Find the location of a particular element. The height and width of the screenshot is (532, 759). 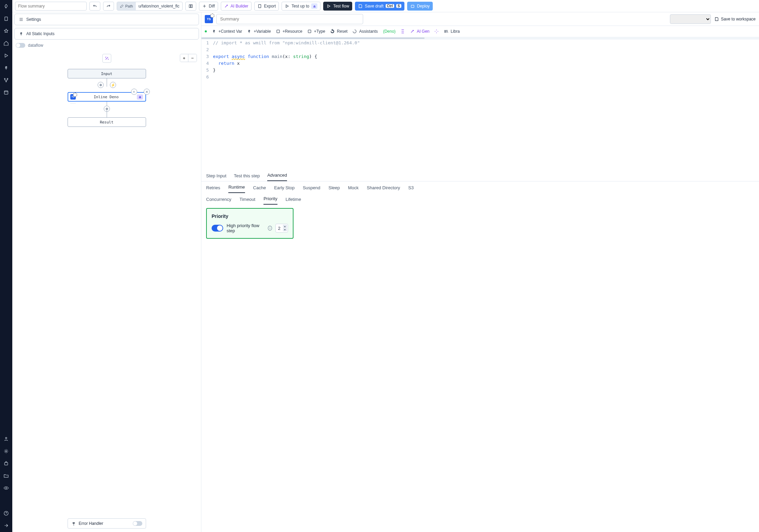

ts-icon: TS is located at coordinates (209, 19).